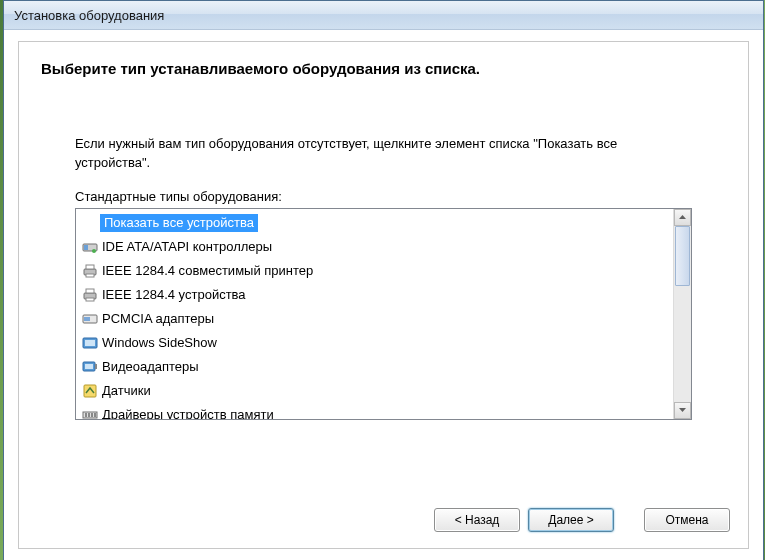 This screenshot has width=765, height=560. What do you see at coordinates (582, 520) in the screenshot?
I see `button-row: < Назад Далее > Отмена` at bounding box center [582, 520].